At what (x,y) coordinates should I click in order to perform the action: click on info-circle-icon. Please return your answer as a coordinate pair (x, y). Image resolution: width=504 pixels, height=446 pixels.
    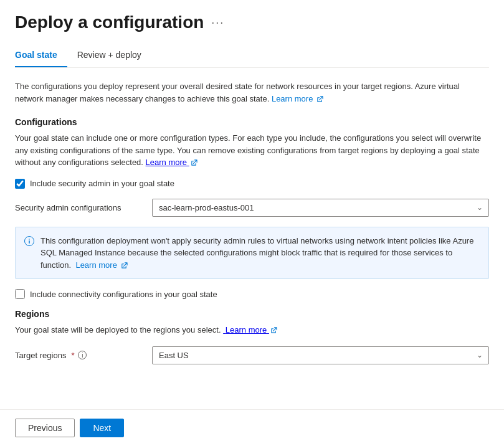
    Looking at the image, I should click on (29, 243).